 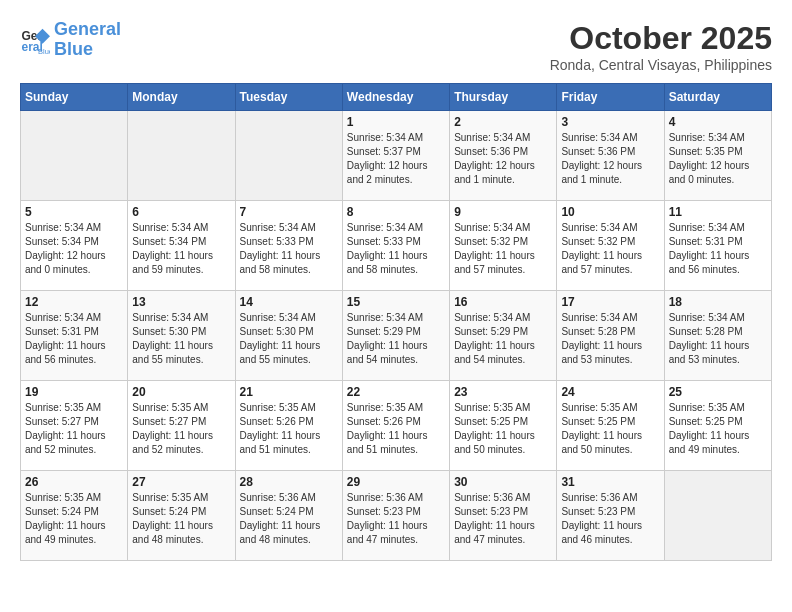 I want to click on day-number: 13, so click(x=181, y=302).